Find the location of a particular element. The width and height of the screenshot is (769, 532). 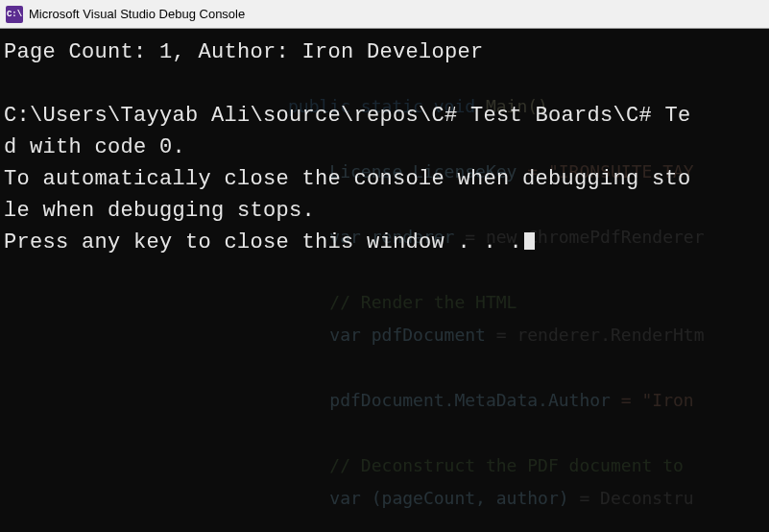

app-icon: C:\ is located at coordinates (14, 14).